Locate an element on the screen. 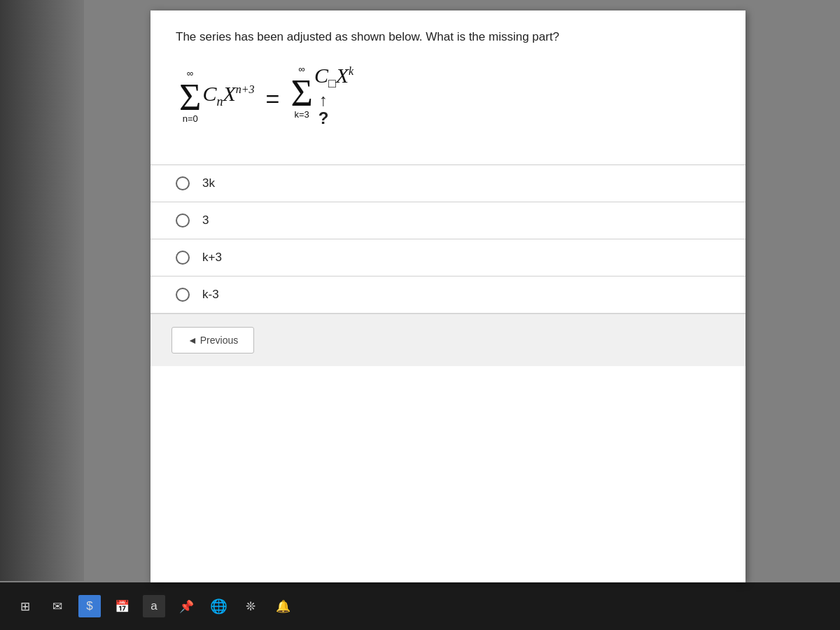 This screenshot has height=630, width=840. option-label-3: 3 is located at coordinates (206, 220).